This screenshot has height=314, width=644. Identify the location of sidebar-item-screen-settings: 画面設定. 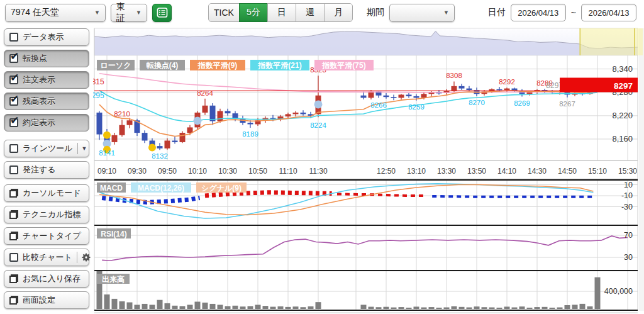
(47, 300).